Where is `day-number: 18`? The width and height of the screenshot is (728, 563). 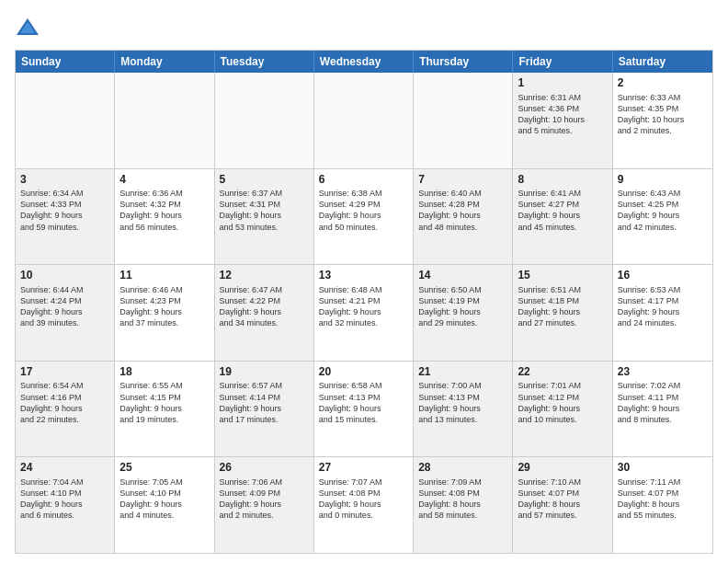 day-number: 18 is located at coordinates (164, 373).